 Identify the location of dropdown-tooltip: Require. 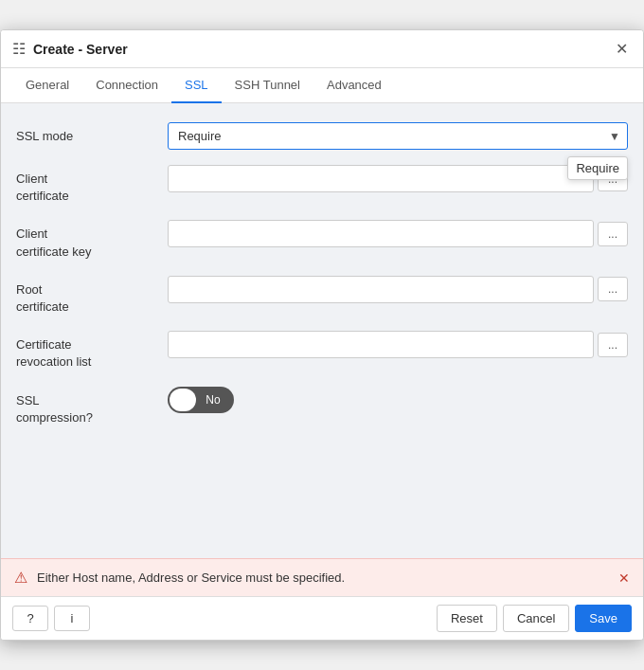
(598, 169).